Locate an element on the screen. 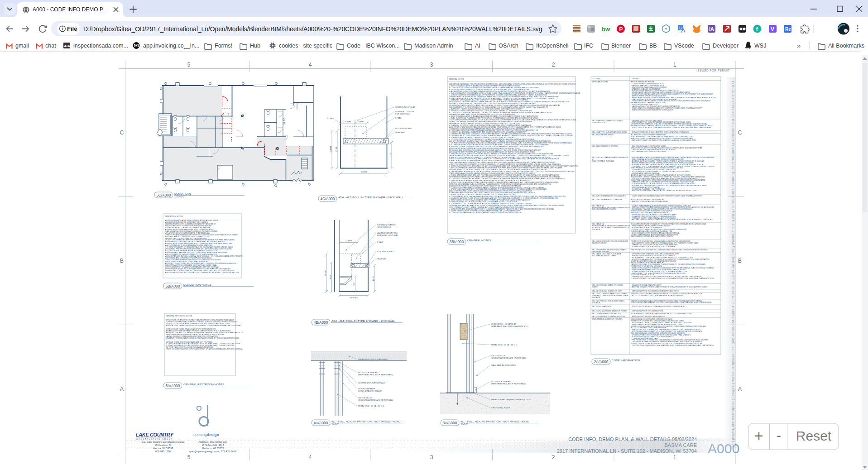 The image size is (868, 470). svg-text: 3B/A000 is located at coordinates (457, 242).